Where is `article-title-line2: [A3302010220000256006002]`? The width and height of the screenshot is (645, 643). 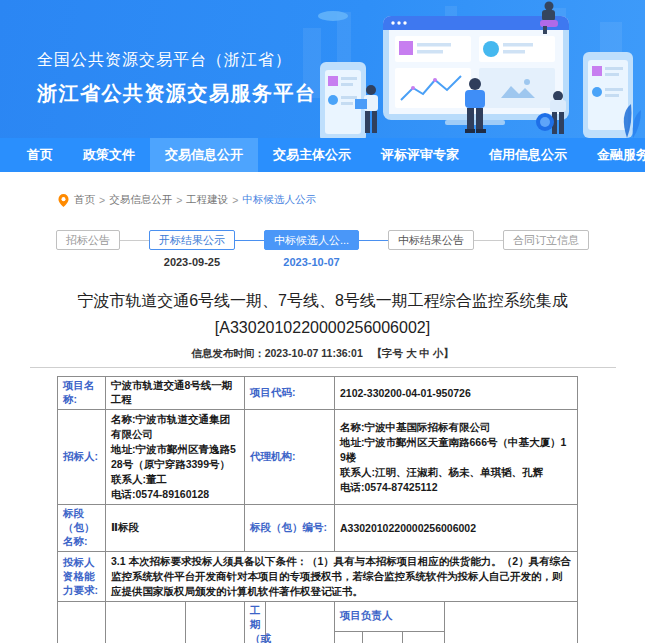
article-title-line2: [A3302010220000256006002] is located at coordinates (322, 328).